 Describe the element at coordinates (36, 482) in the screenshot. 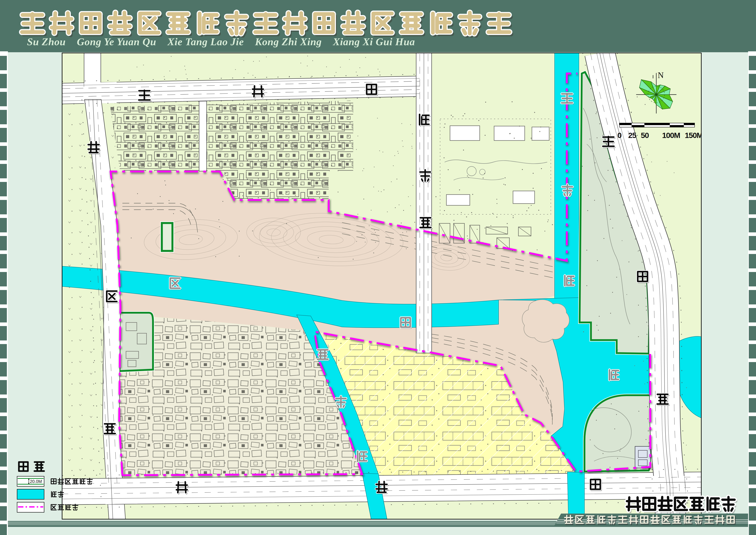

I see `svg-text: 20.0M` at that location.